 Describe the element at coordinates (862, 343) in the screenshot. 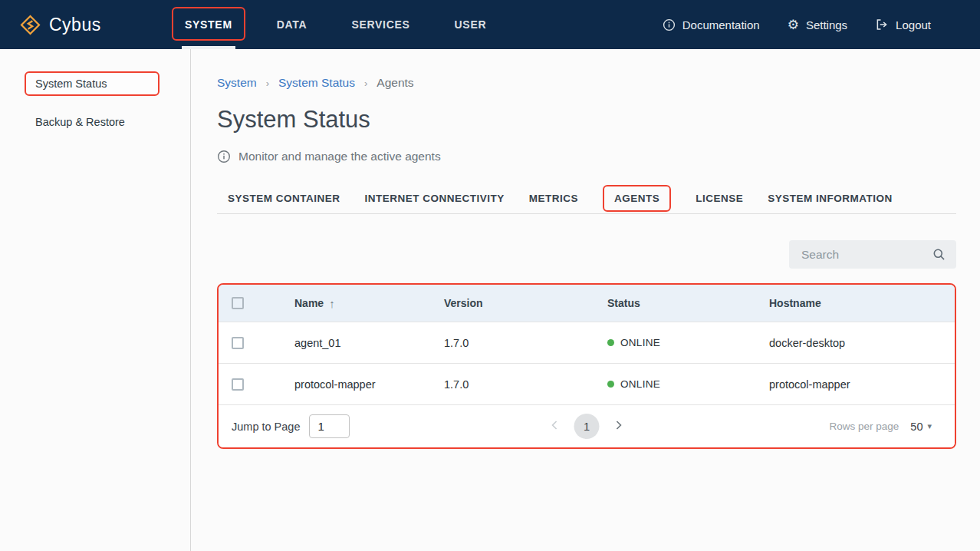

I see `cell-hostname: docker-desktop` at that location.